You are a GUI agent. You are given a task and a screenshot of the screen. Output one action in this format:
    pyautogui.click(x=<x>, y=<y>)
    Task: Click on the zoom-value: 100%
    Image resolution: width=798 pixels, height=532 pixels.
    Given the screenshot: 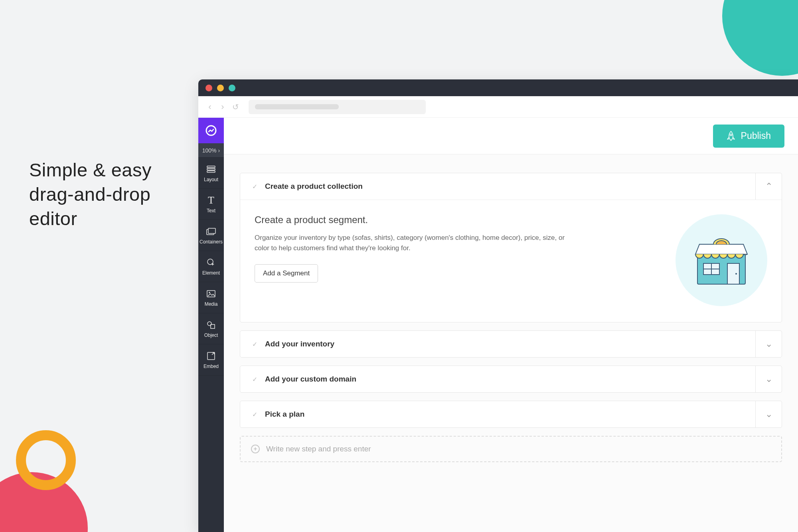 What is the action you would take?
    pyautogui.click(x=209, y=150)
    